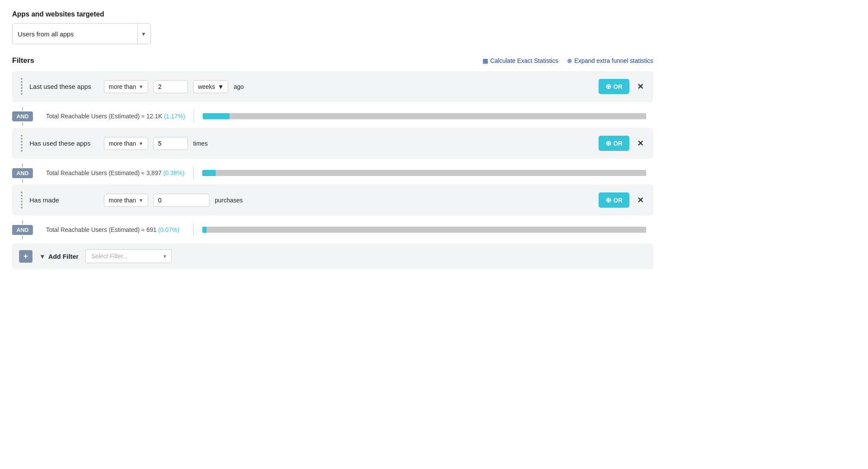 Image resolution: width=868 pixels, height=469 pixels. I want to click on add-filter-label: ▼ Add Filter, so click(59, 257).